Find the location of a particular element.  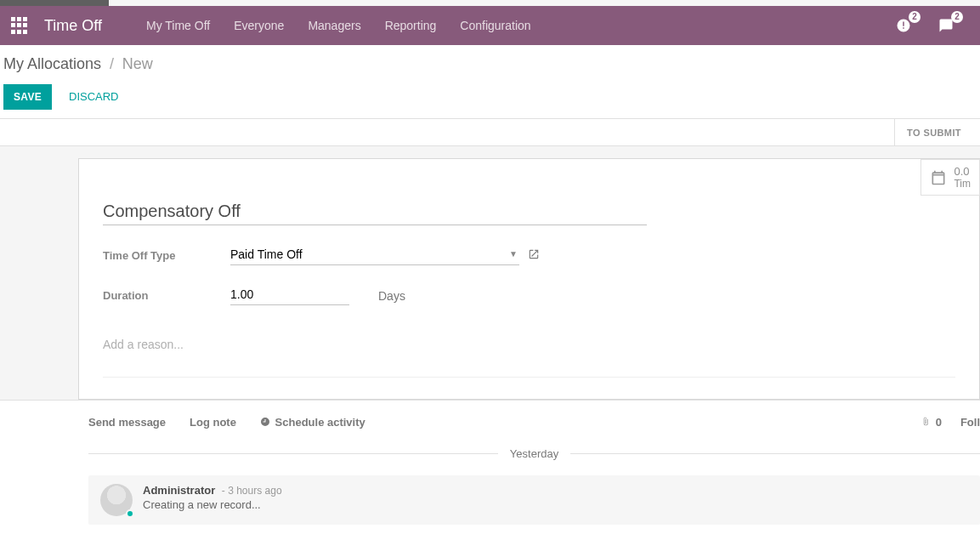

allocation-name-input is located at coordinates (375, 213).